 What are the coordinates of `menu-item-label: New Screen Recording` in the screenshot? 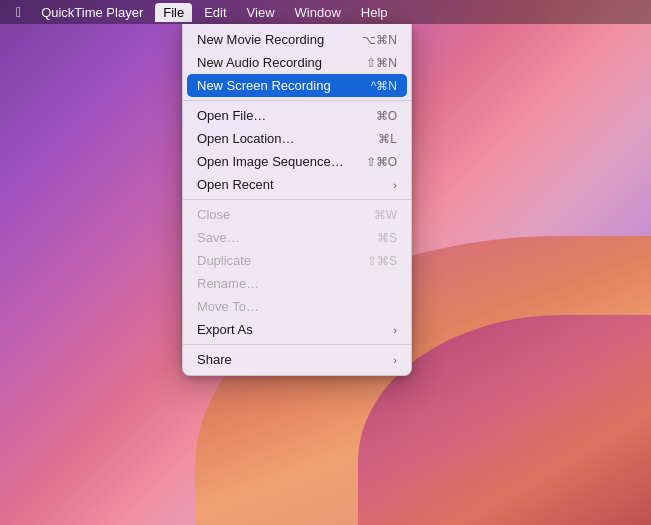 It's located at (264, 86).